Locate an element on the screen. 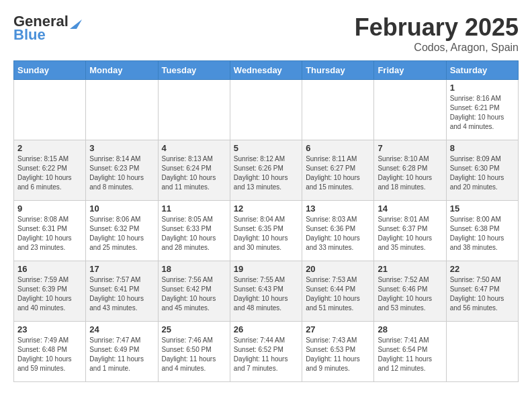 The image size is (532, 411). calendar-cell: 15Sunrise: 8:00 AM Sunset: 6:38 PM Dayli… is located at coordinates (482, 231).